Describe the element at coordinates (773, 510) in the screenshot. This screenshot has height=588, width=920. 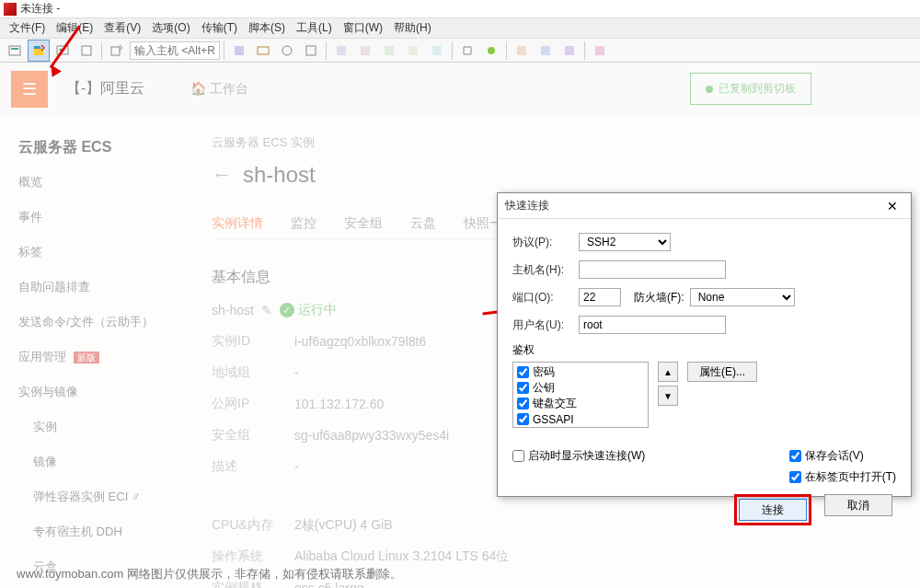
I see `connect-button: 连接` at that location.